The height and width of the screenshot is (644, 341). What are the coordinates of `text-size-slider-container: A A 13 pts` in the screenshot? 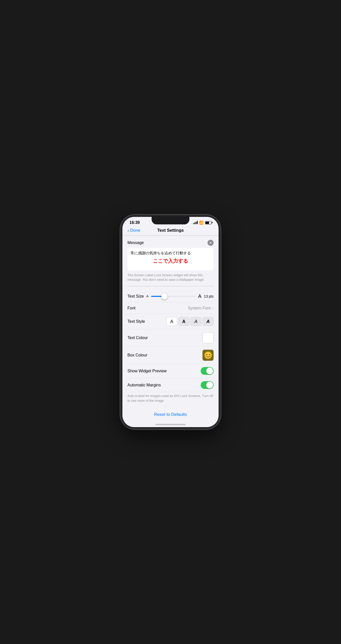 It's located at (180, 296).